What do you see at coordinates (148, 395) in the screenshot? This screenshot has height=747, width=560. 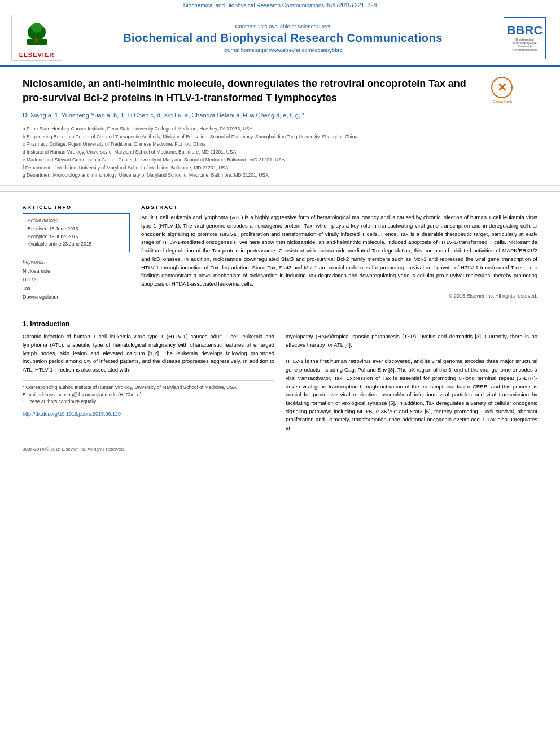 I see `email-note: E-mail address: hcheng@ihv.umaryland.edu…` at bounding box center [148, 395].